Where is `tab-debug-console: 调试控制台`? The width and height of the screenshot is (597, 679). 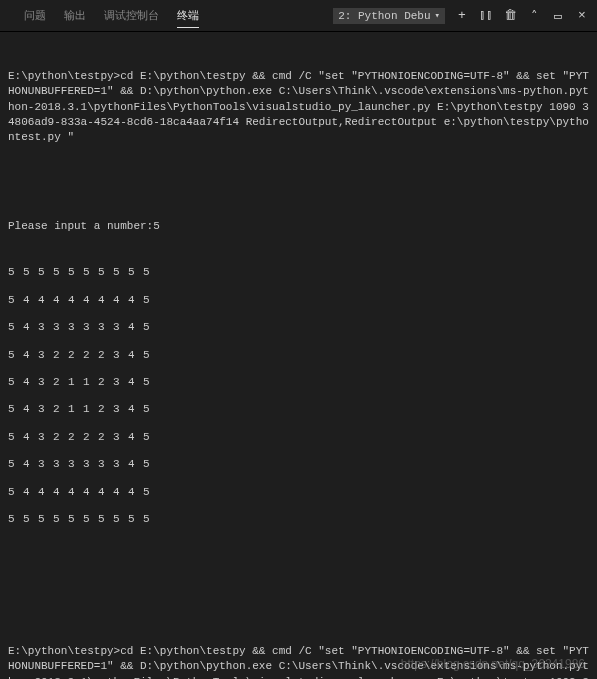
tab-debug-console: 调试控制台 is located at coordinates (132, 16).